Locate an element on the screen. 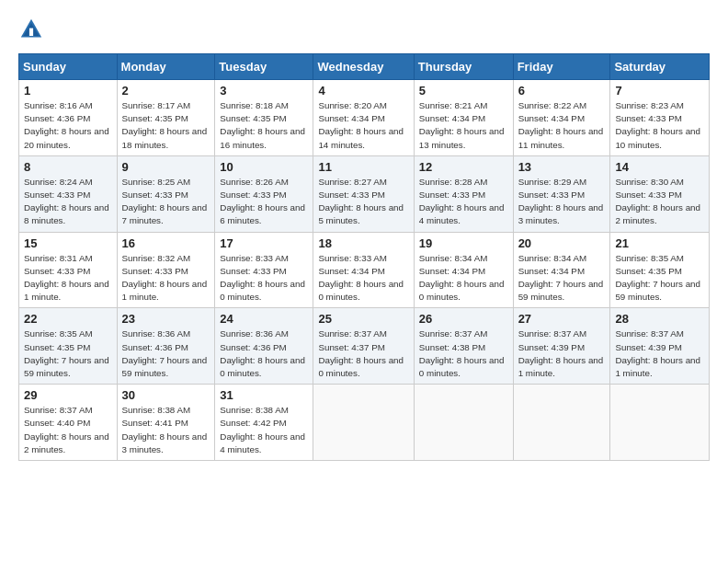 Image resolution: width=728 pixels, height=563 pixels. calendar-cell: 6Sunrise: 8:22 AMSunset: 4:34 PMDaylight… is located at coordinates (562, 118).